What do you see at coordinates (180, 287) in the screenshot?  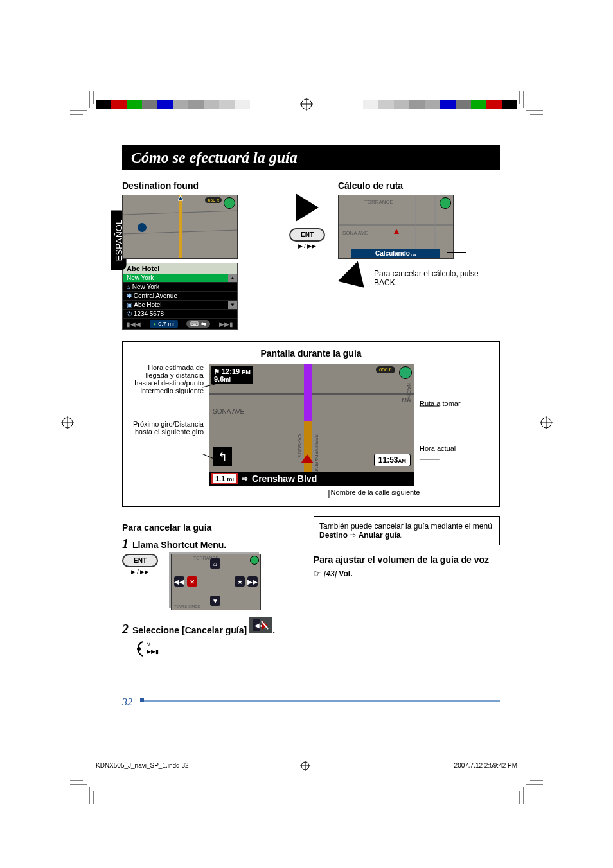 I see `dest-list-item: ⌂ New York` at bounding box center [180, 287].